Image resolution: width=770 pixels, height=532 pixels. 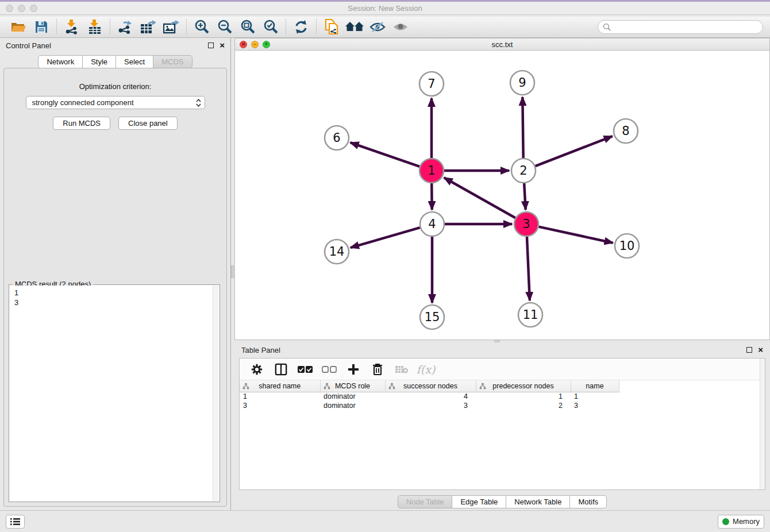 What do you see at coordinates (18, 27) in the screenshot?
I see `open-session-icon` at bounding box center [18, 27].